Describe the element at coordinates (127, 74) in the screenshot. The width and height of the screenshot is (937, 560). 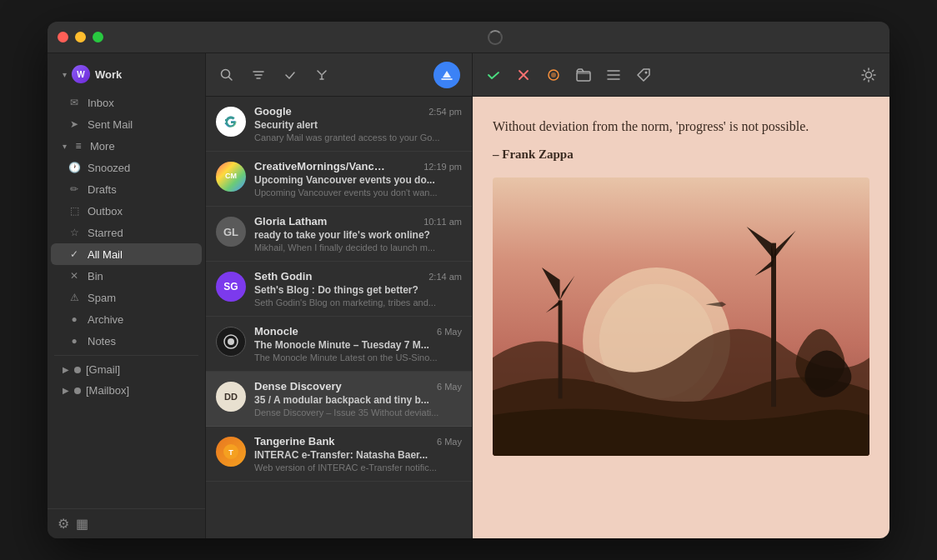
I see `account-row: ▾ W Work` at that location.